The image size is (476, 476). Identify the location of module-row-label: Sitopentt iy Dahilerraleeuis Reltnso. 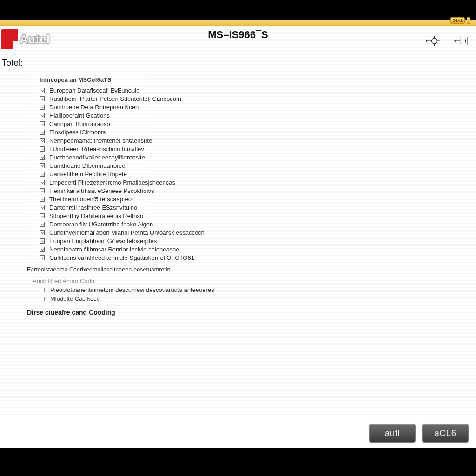
(96, 216).